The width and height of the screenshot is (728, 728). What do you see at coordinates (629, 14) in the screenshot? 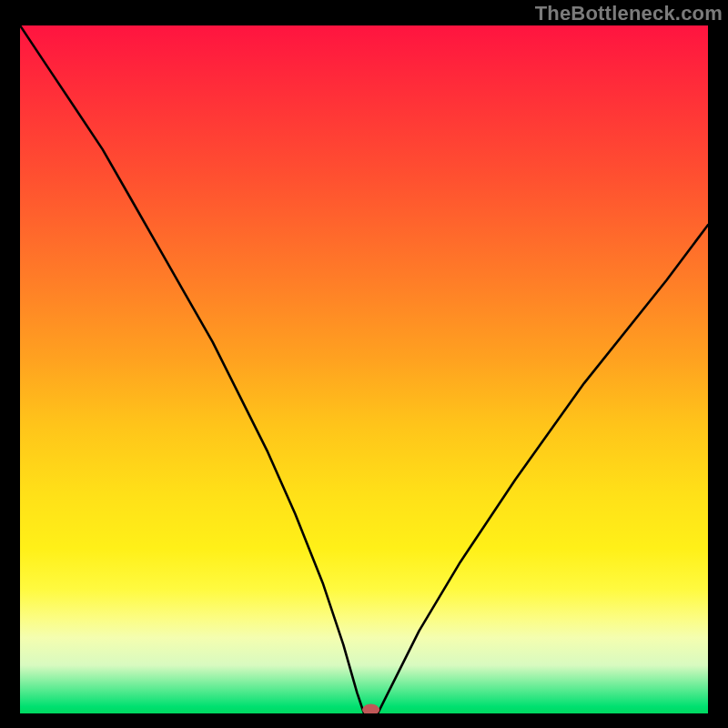
I see `watermark-text: TheBottleneck.com` at bounding box center [629, 14].